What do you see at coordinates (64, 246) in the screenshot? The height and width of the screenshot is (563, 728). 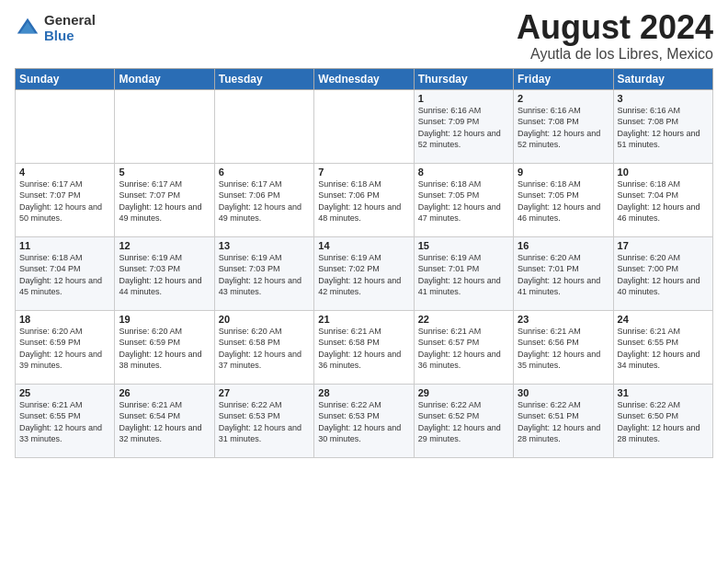 I see `day-number: 11` at bounding box center [64, 246].